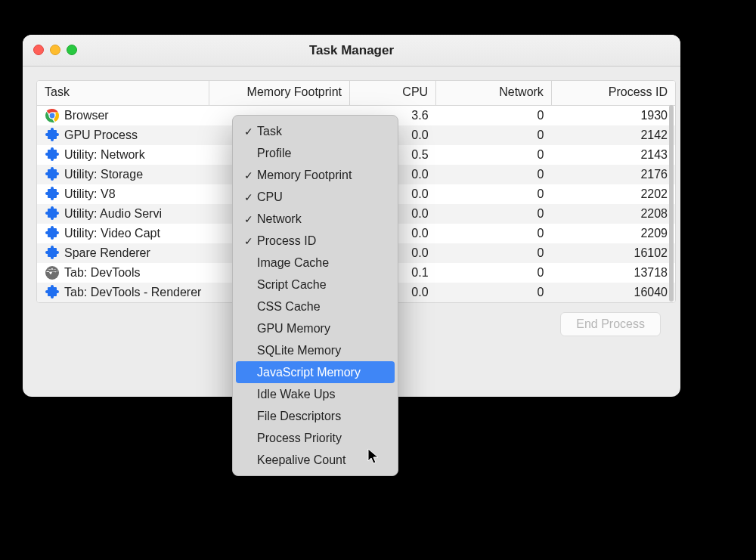  Describe the element at coordinates (315, 416) in the screenshot. I see `context-menu-item: File Descriptors` at that location.